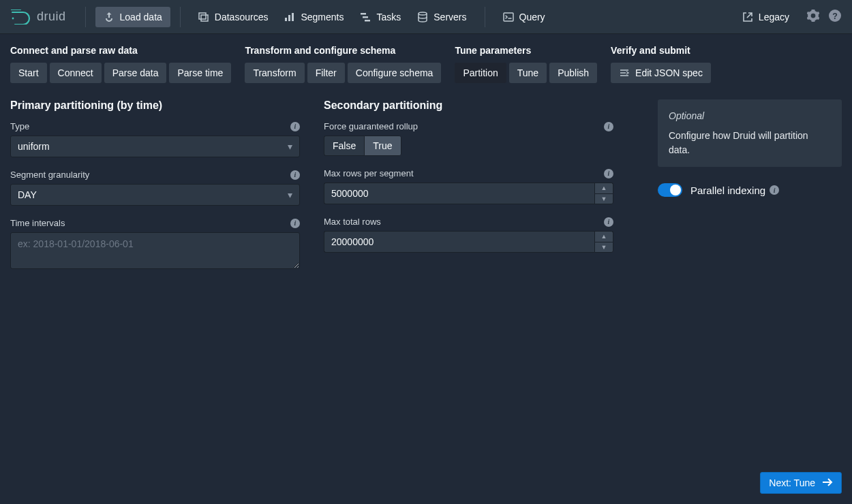 The image size is (852, 504). Describe the element at coordinates (314, 17) in the screenshot. I see `nav-segments: Segments` at that location.